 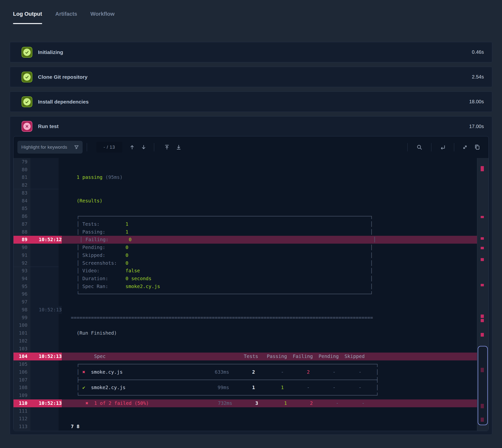 What do you see at coordinates (251, 77) in the screenshot?
I see `step-header-clone-git-repository: Clone Git repository2.54s` at bounding box center [251, 77].